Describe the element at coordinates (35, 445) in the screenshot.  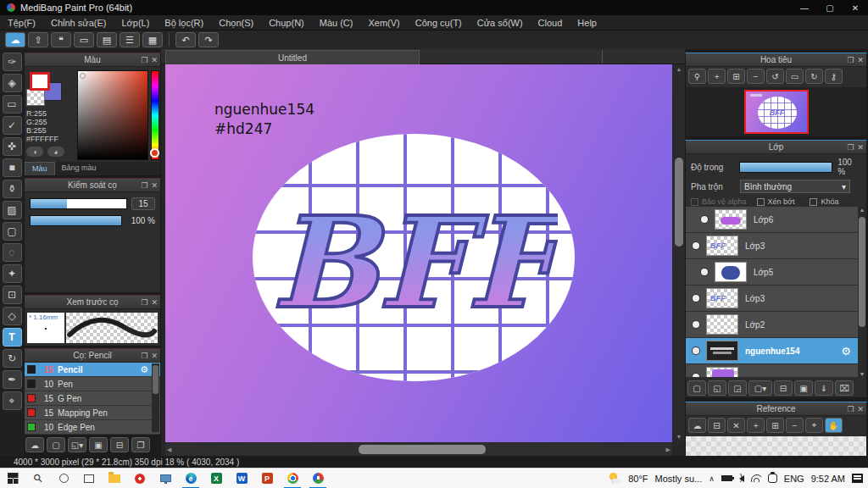
I see `cloud-brush-icon: ☁` at that location.